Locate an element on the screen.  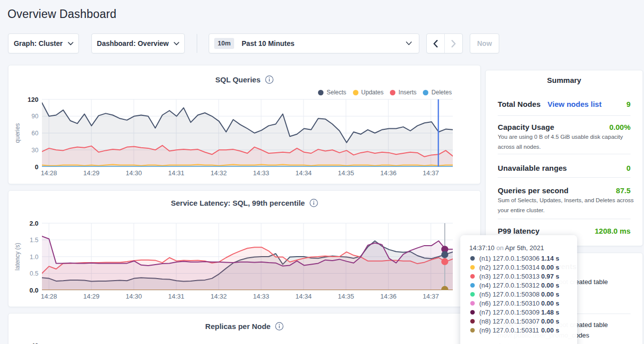
total-nodes-value: 9 is located at coordinates (629, 104).